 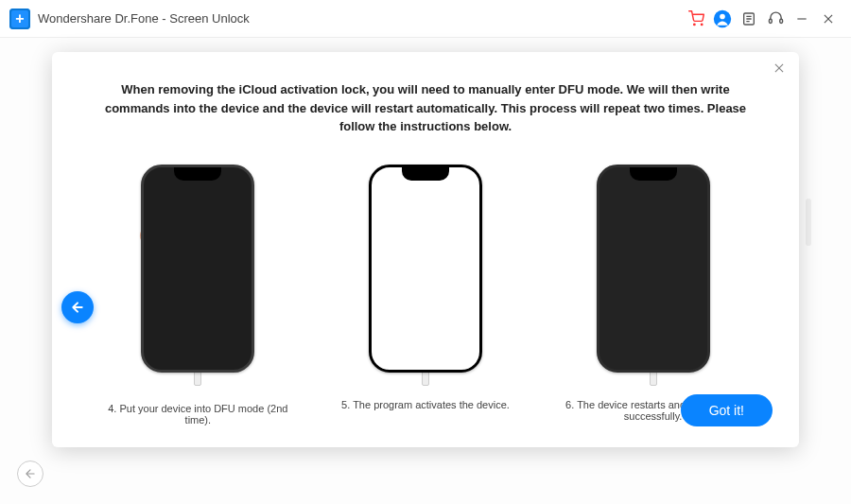 I want to click on app-logo-icon: +, so click(x=20, y=19).